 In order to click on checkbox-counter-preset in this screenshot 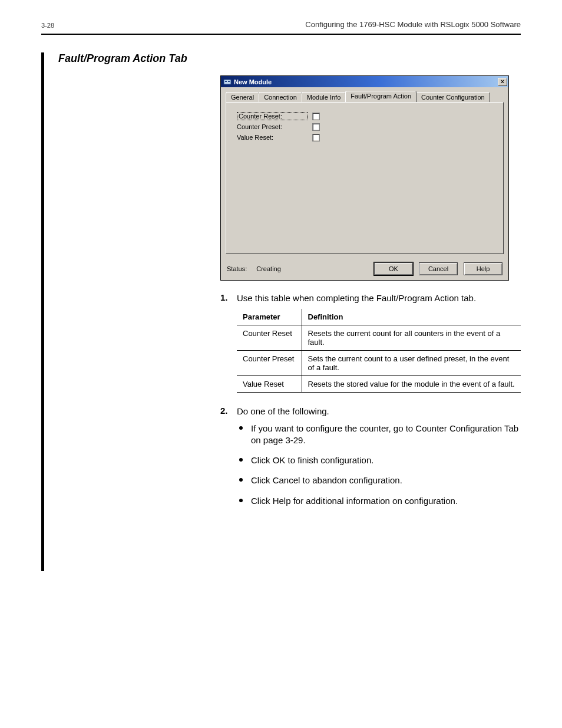, I will do `click(316, 127)`.